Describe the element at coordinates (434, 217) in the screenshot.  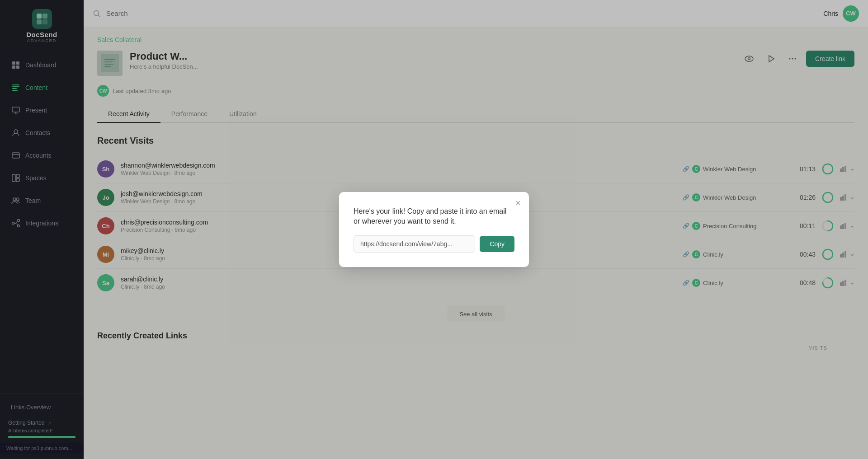
I see `modal-title: Here's your link! Copy and paste it into…` at that location.